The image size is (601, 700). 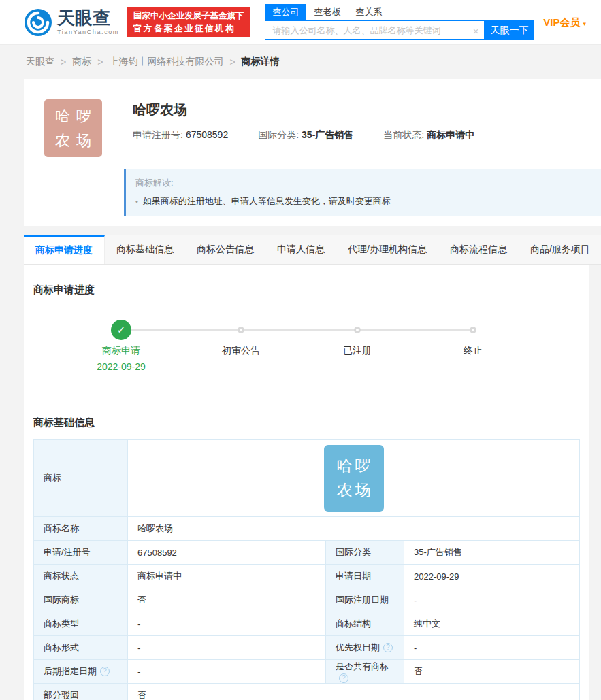 What do you see at coordinates (492, 577) in the screenshot?
I see `value-cell: 2022-09-29` at bounding box center [492, 577].